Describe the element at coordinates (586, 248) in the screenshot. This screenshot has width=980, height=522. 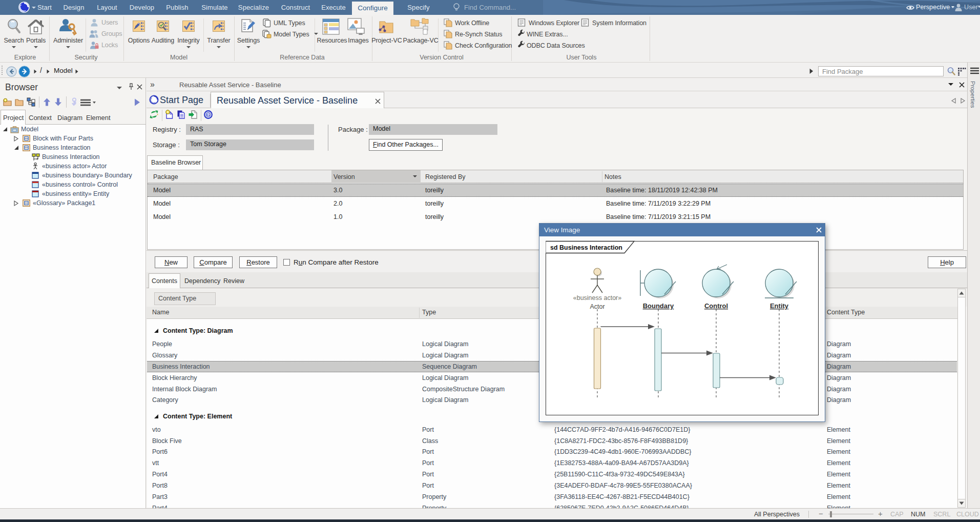
I see `svg-text: sd Business Interaction` at that location.